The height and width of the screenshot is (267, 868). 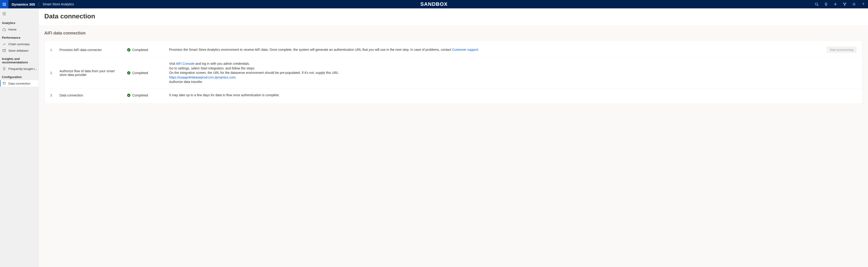 What do you see at coordinates (497, 50) in the screenshot?
I see `step-description: Provision the Smart Store Analytics envi…` at bounding box center [497, 50].